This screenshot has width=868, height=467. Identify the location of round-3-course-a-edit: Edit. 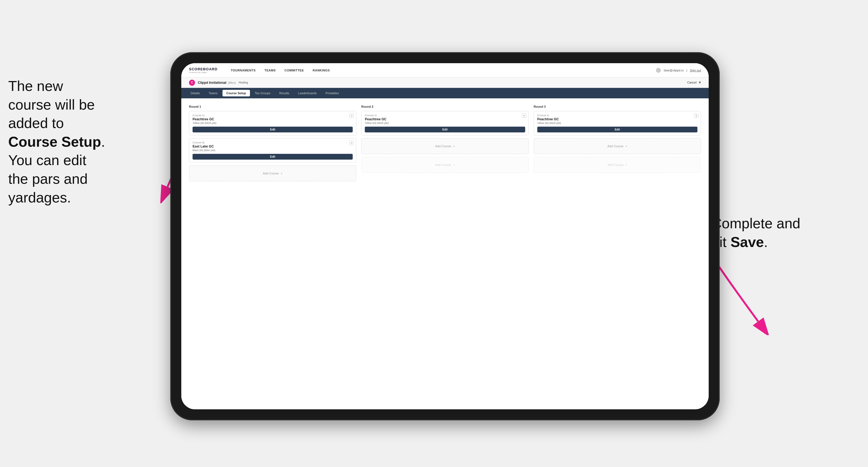
(617, 129).